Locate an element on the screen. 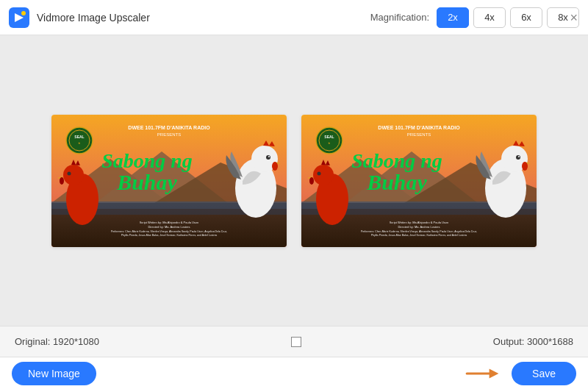 The height and width of the screenshot is (389, 588). magnification-label: Magnification: is located at coordinates (400, 18).